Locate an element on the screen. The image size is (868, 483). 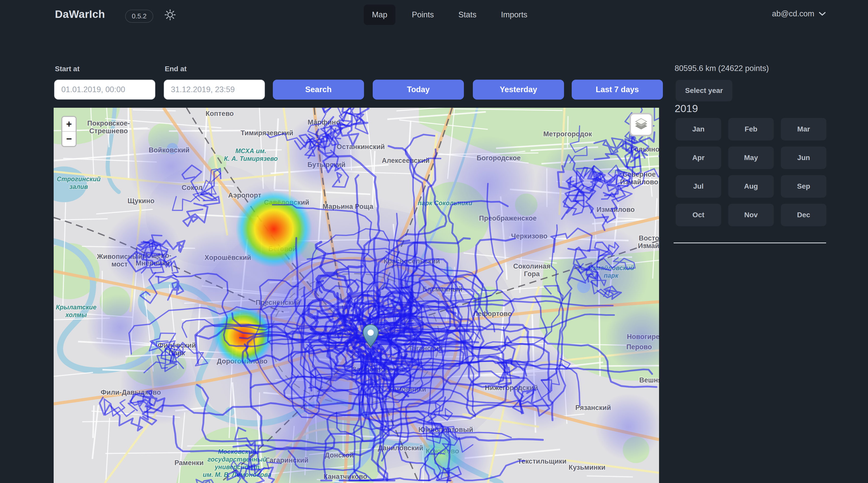
yesterday-button: Yesterday is located at coordinates (518, 90).